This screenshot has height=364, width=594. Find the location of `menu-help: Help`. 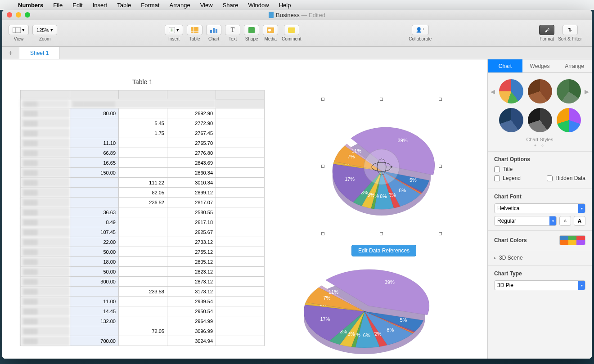

menu-help: Help is located at coordinates (285, 5).